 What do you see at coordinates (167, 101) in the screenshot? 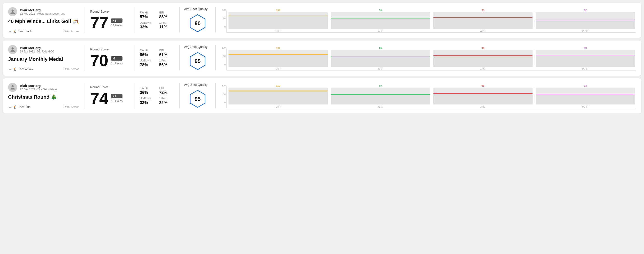
I see `oneputt-stat: 1 Putt 22%` at bounding box center [167, 101].